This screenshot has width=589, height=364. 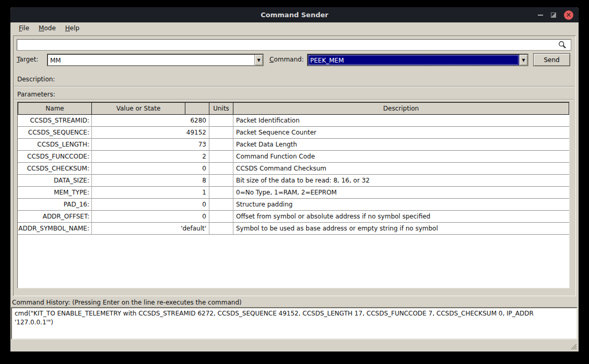 What do you see at coordinates (401, 204) in the screenshot?
I see `param-description: Structure padding` at bounding box center [401, 204].